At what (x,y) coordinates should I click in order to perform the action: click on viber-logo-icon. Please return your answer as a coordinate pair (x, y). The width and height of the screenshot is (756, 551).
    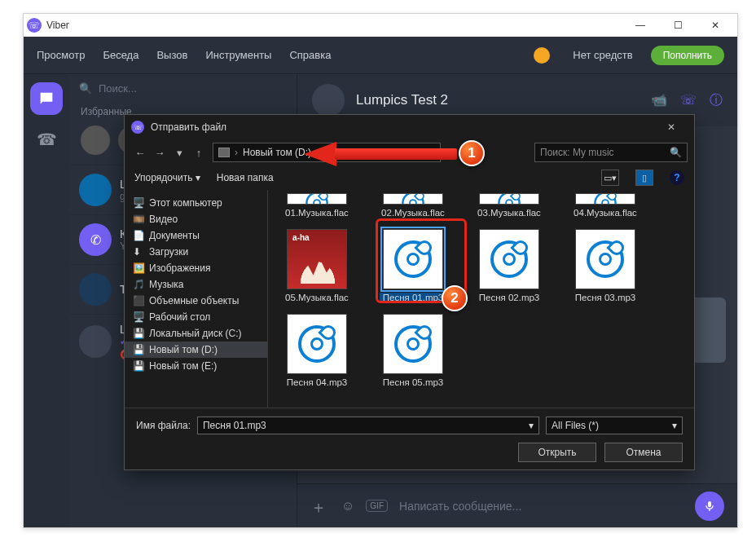
    Looking at the image, I should click on (34, 25).